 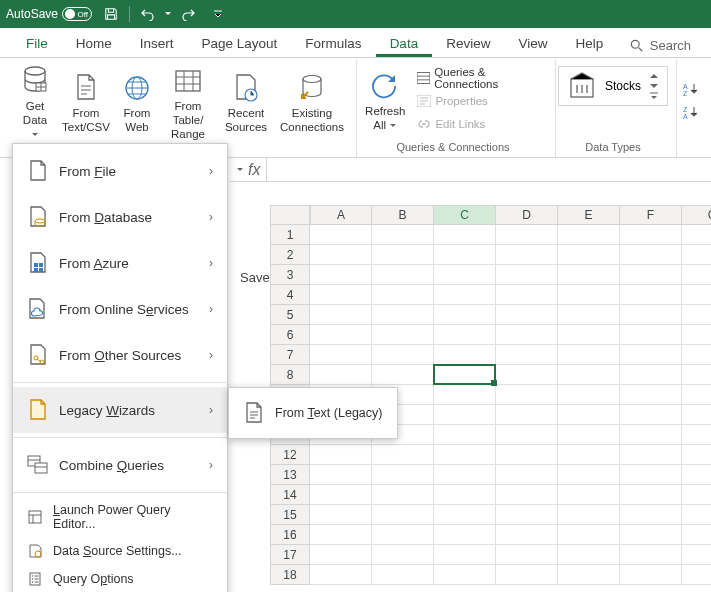 I want to click on menu-from-other-sources: From Other Sources›, so click(x=120, y=355).